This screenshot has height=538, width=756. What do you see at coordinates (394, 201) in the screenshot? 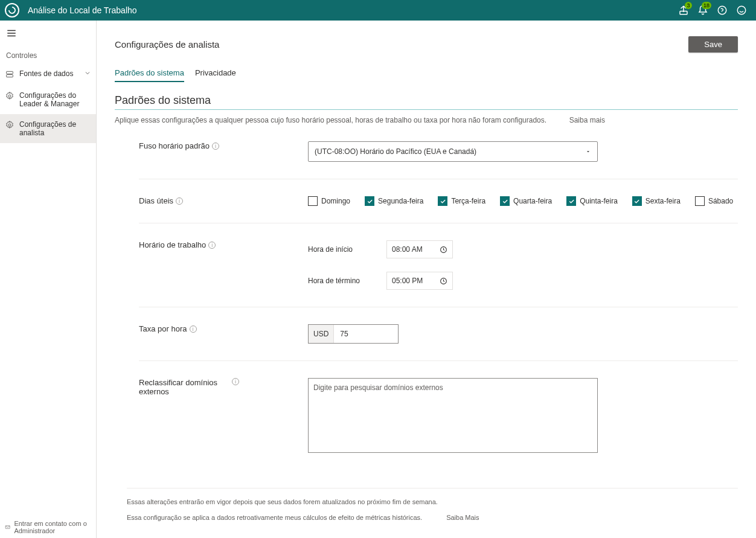
I see `day-checkbox: Segunda-feira` at bounding box center [394, 201].